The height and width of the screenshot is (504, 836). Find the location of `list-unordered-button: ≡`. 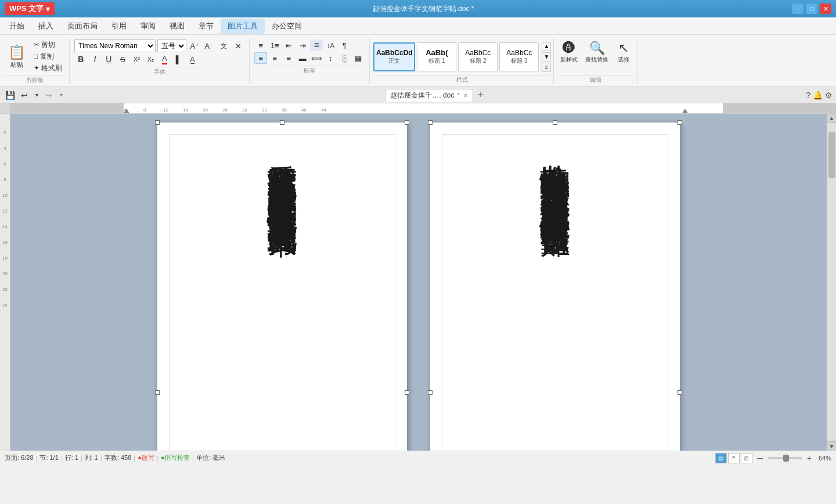

list-unordered-button: ≡ is located at coordinates (261, 45).